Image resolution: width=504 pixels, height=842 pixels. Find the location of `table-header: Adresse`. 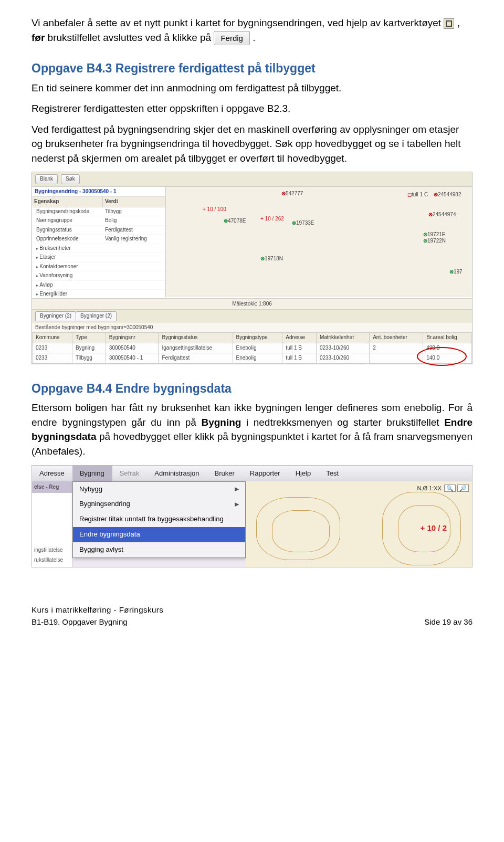

table-header: Adresse is located at coordinates (299, 338).